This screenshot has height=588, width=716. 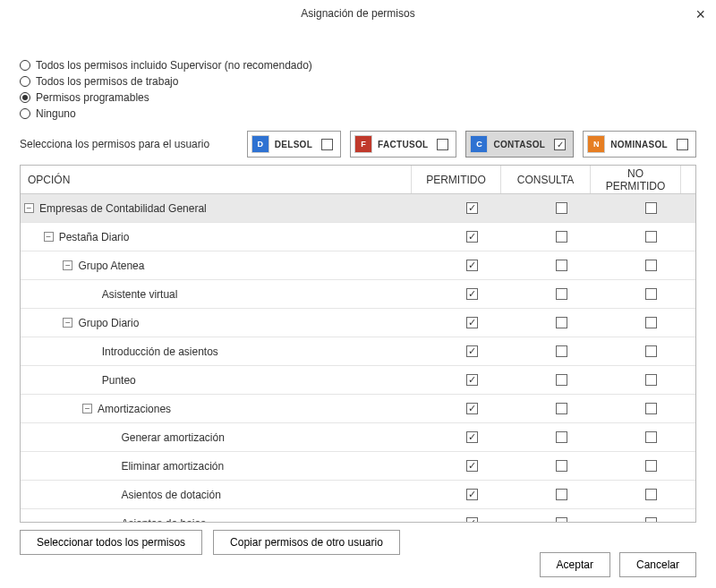 What do you see at coordinates (358, 98) in the screenshot?
I see `radio-option: Permisos programables` at bounding box center [358, 98].